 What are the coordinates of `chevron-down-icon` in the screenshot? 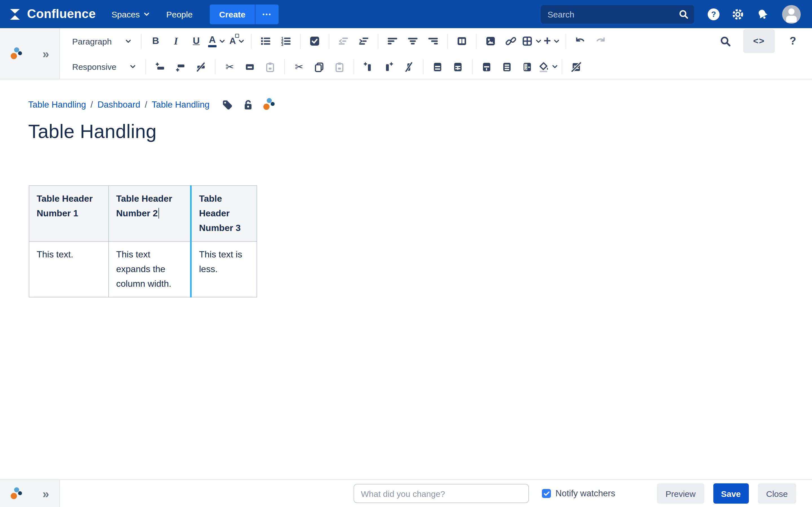 It's located at (222, 41).